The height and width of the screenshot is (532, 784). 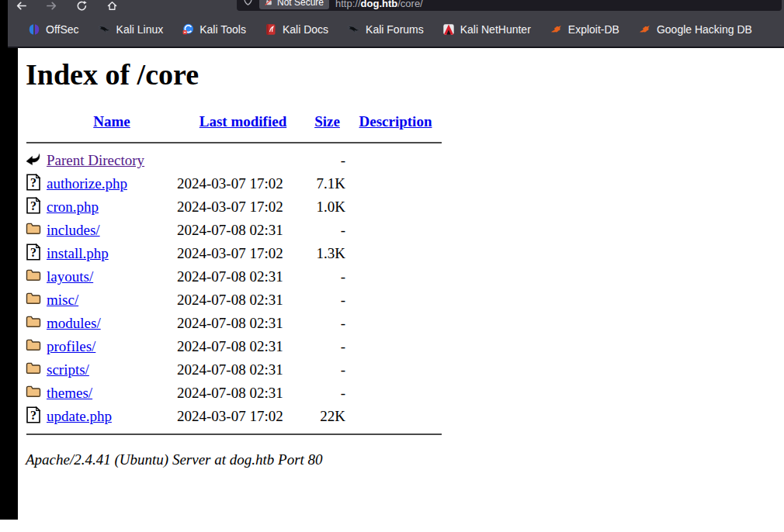 What do you see at coordinates (73, 206) in the screenshot?
I see `file-link: cron.php` at bounding box center [73, 206].